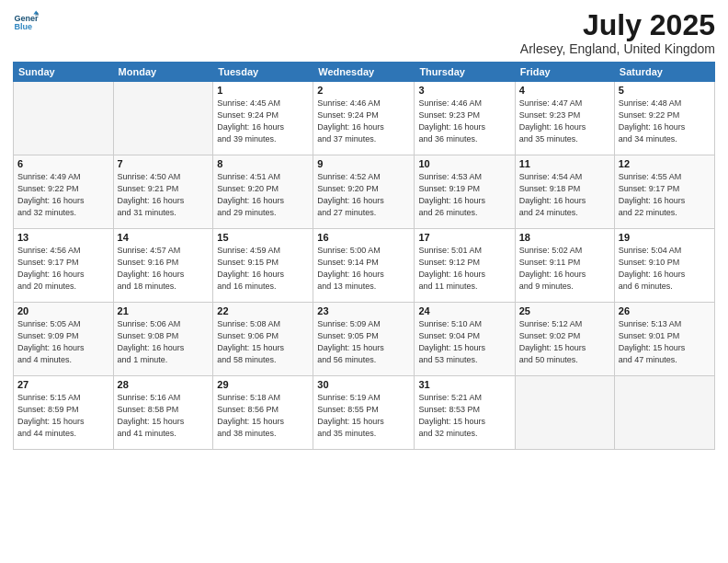  What do you see at coordinates (263, 90) in the screenshot?
I see `day-number: 1` at bounding box center [263, 90].